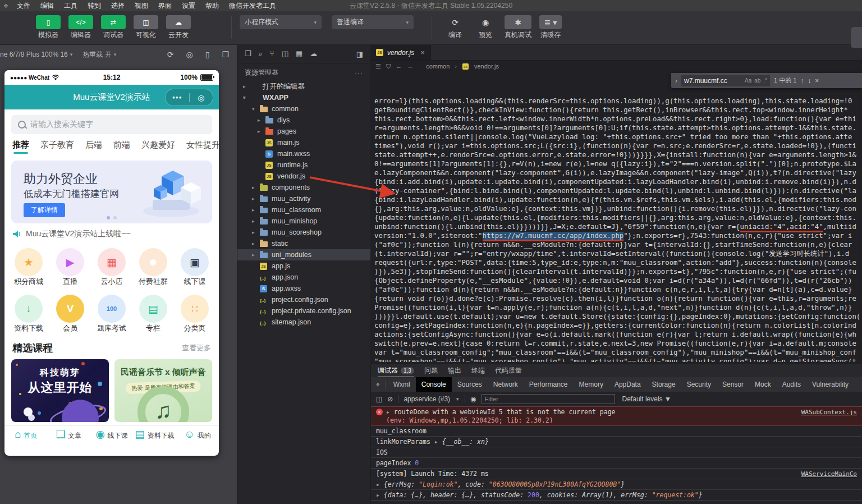  What do you see at coordinates (112, 125) in the screenshot?
I see `search-input: 请输入搜索关键字` at bounding box center [112, 125].